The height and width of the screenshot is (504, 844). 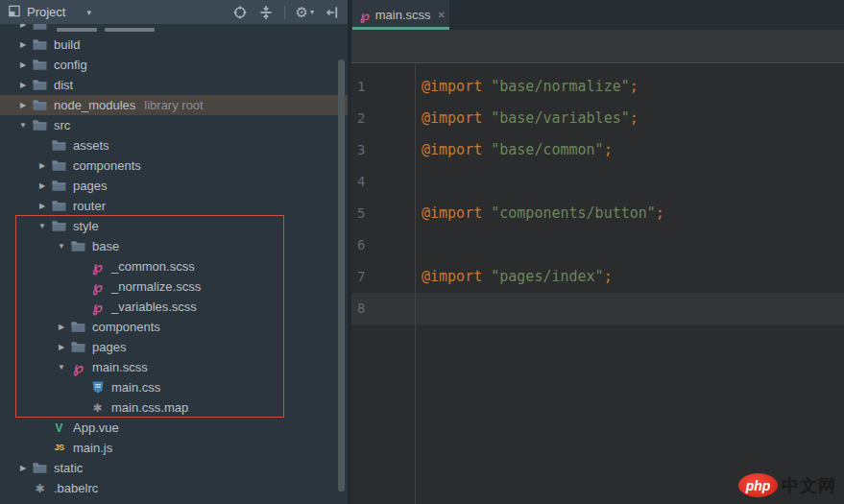 What do you see at coordinates (597, 86) in the screenshot?
I see `code-line: 1@import "base/normalize";` at bounding box center [597, 86].